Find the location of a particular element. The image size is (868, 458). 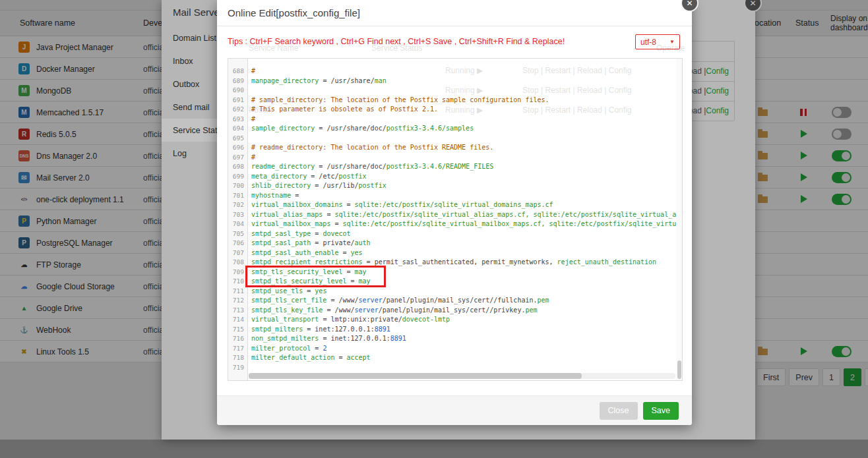

code-token: manpage_directory is located at coordinates (285, 80).